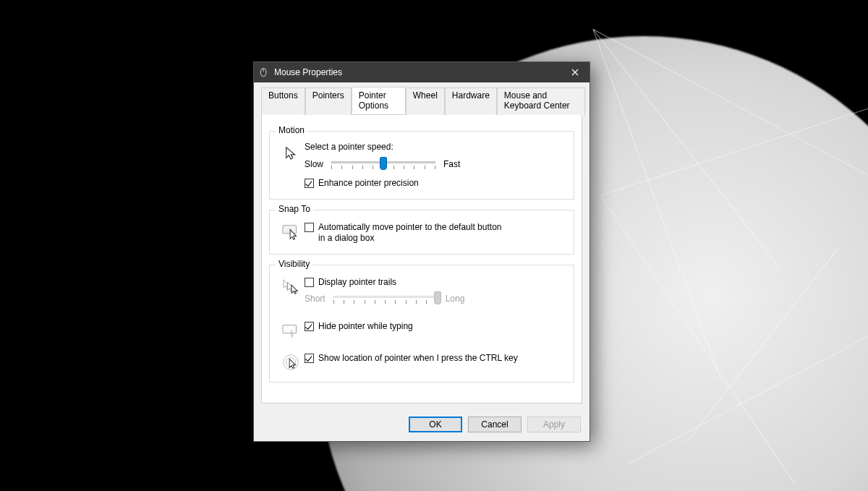 This screenshot has width=868, height=491. Describe the element at coordinates (456, 299) in the screenshot. I see `trails-long-label: Long` at that location.